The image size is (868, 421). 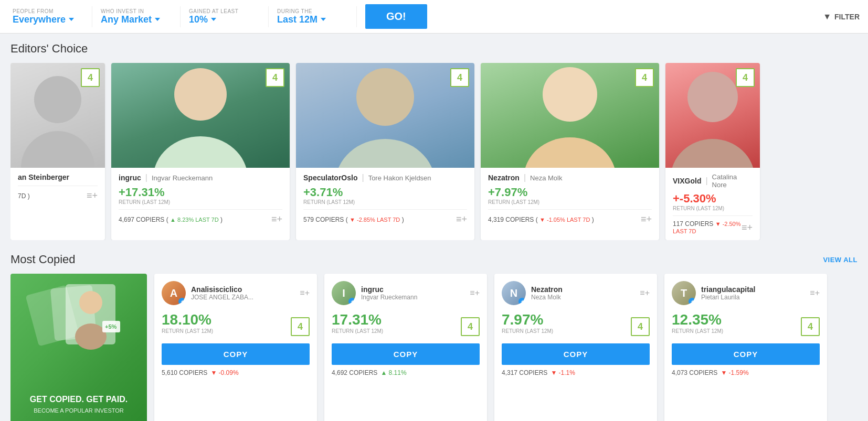 I want to click on copied-trader-info-triangula: T ★ triangulacapital Pietari Laurila, so click(x=714, y=293).